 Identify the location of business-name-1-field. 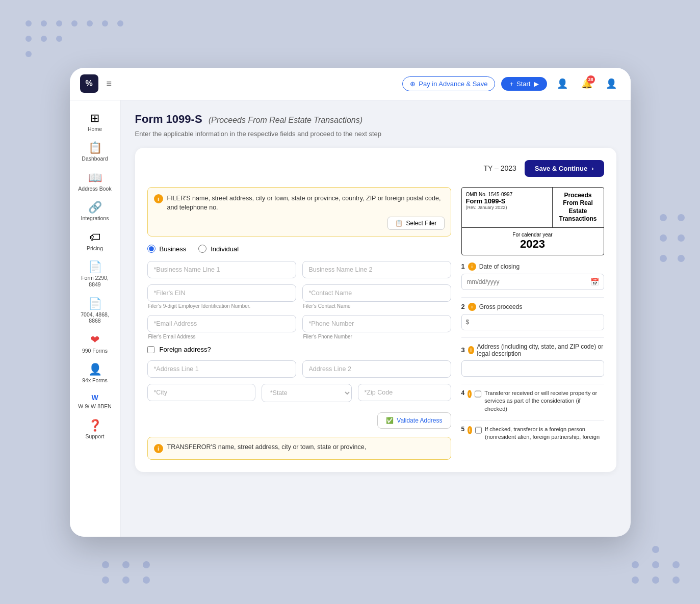
(222, 270).